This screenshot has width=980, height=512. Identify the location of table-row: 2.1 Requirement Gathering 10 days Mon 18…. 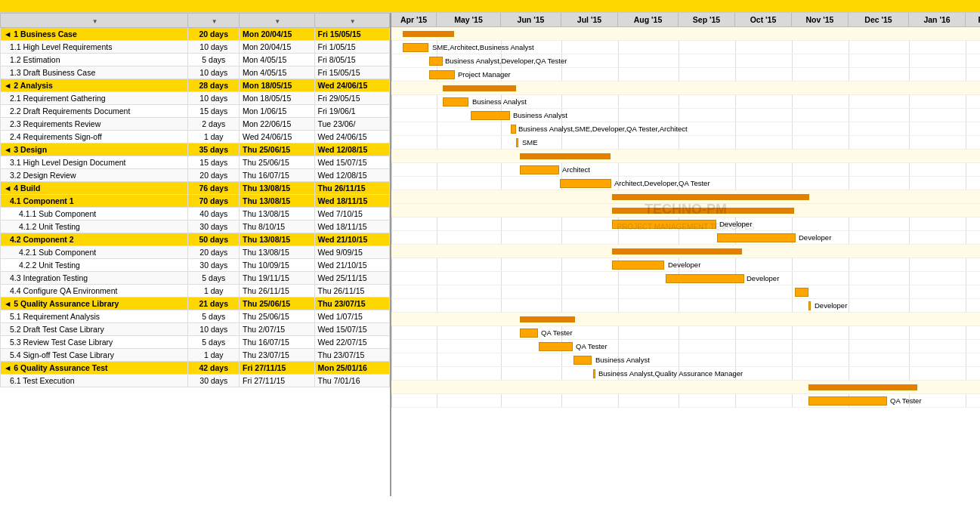
(195, 98).